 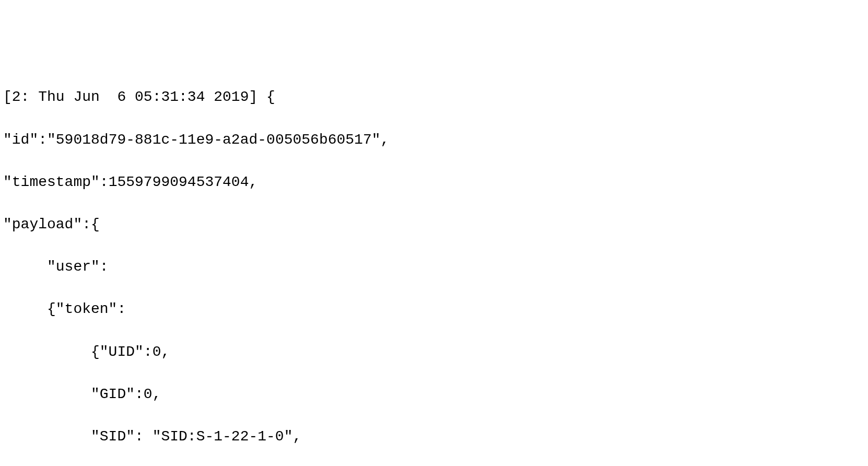 I want to click on log-id: "id":"59018d79-881c-11e9-a2ad-005056b605…, so click(x=434, y=140).